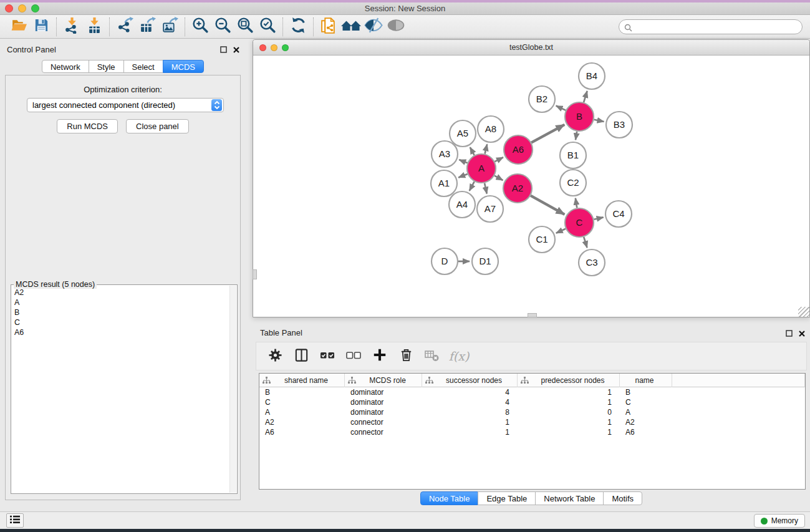 This screenshot has height=532, width=810. I want to click on result-scrollbar, so click(233, 389).